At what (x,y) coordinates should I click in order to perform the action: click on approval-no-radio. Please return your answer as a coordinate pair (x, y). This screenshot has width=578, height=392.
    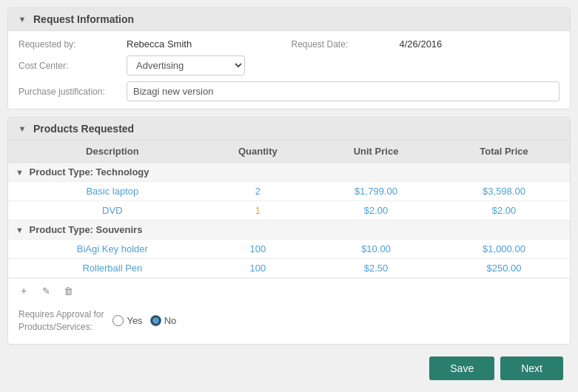
    Looking at the image, I should click on (155, 321).